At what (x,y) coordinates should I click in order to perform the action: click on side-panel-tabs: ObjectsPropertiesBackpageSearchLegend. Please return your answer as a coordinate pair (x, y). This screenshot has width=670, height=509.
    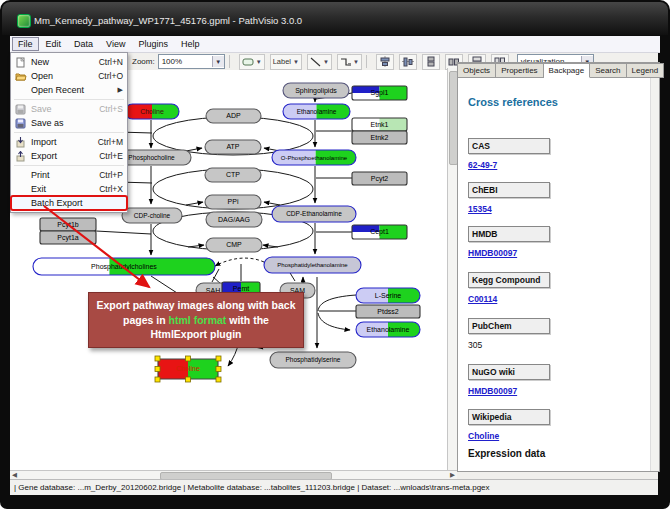
    Looking at the image, I should click on (558, 70).